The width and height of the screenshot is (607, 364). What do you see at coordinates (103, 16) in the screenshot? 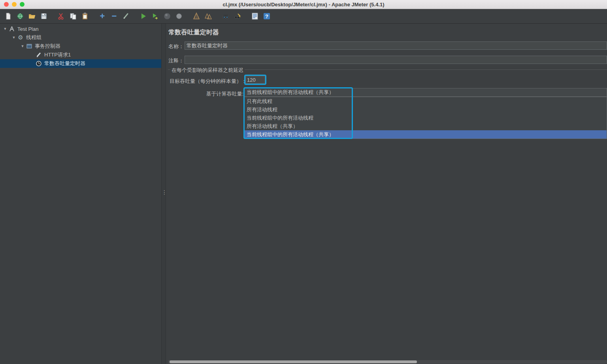
I see `add-icon: +` at bounding box center [103, 16].